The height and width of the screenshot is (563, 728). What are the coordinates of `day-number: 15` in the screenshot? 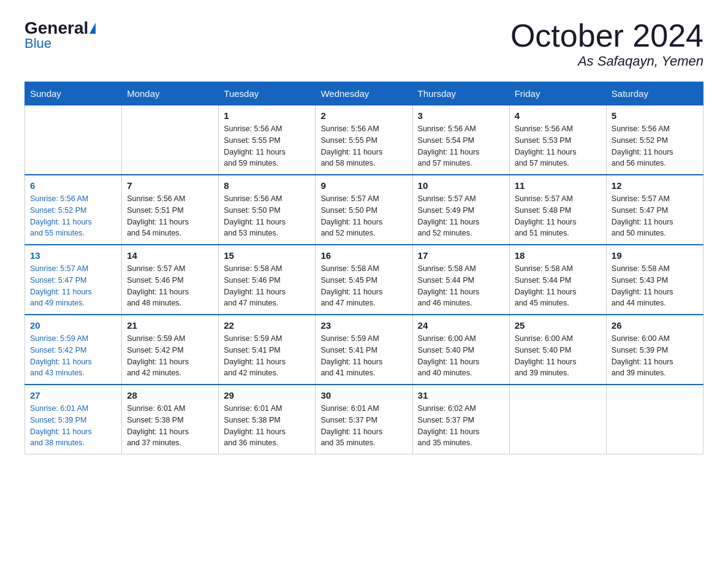 It's located at (267, 255).